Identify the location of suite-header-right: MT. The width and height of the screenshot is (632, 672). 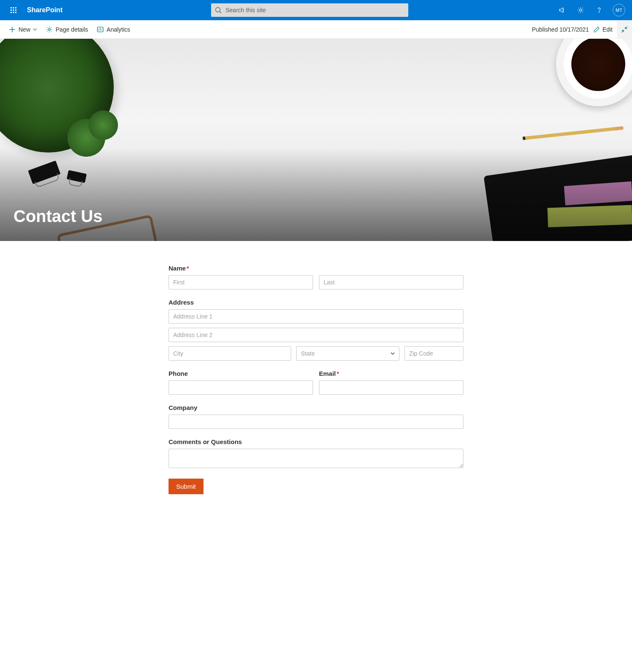
(591, 10).